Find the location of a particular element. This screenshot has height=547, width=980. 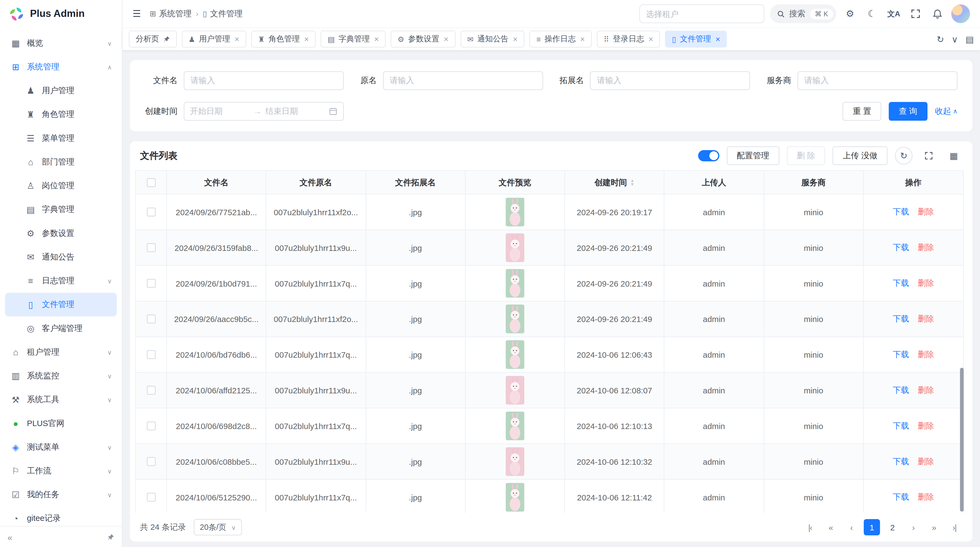

next-fast-button: » is located at coordinates (934, 528).